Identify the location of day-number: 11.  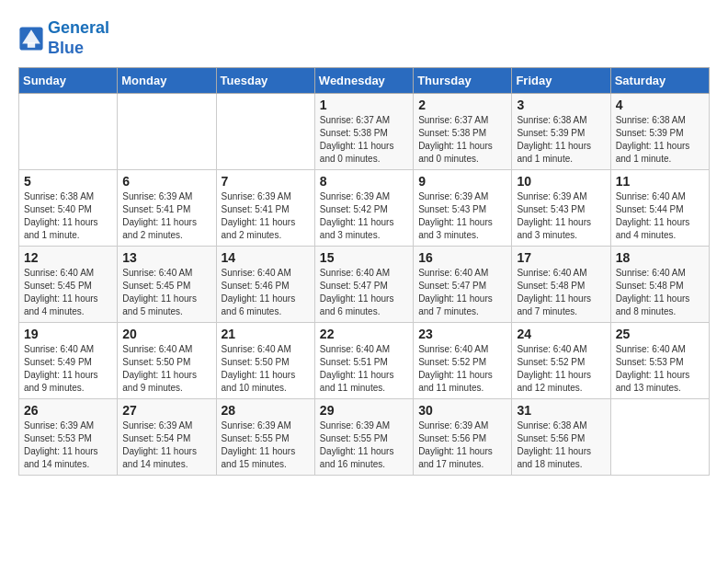
(660, 181).